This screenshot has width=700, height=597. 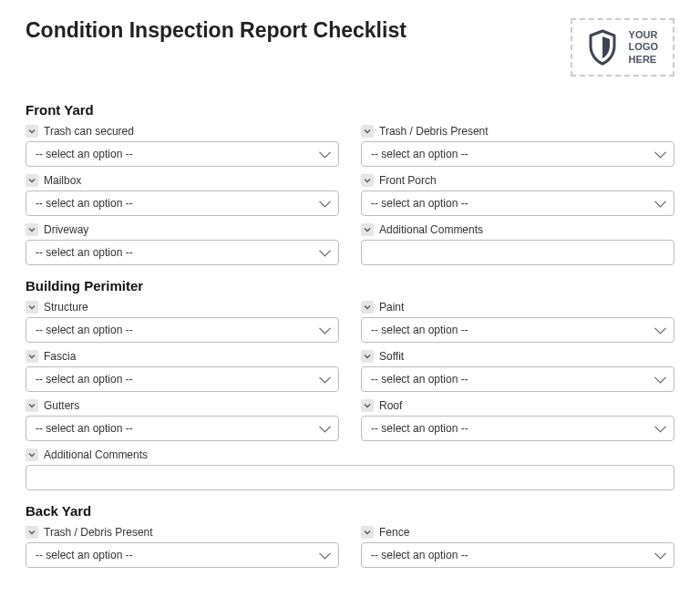 What do you see at coordinates (518, 252) in the screenshot?
I see `input-additional-comments-front` at bounding box center [518, 252].